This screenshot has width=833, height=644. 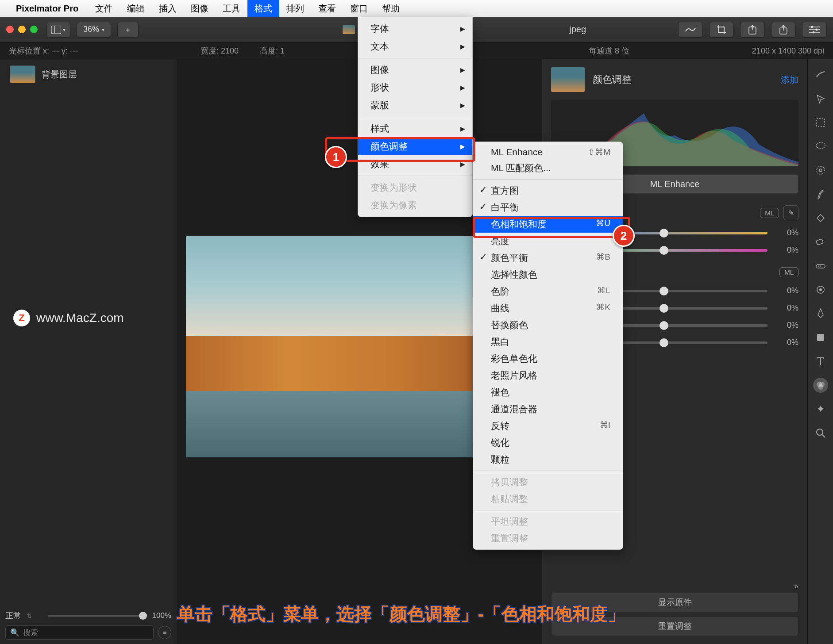 I want to click on menu-file: 文件, so click(x=104, y=9).